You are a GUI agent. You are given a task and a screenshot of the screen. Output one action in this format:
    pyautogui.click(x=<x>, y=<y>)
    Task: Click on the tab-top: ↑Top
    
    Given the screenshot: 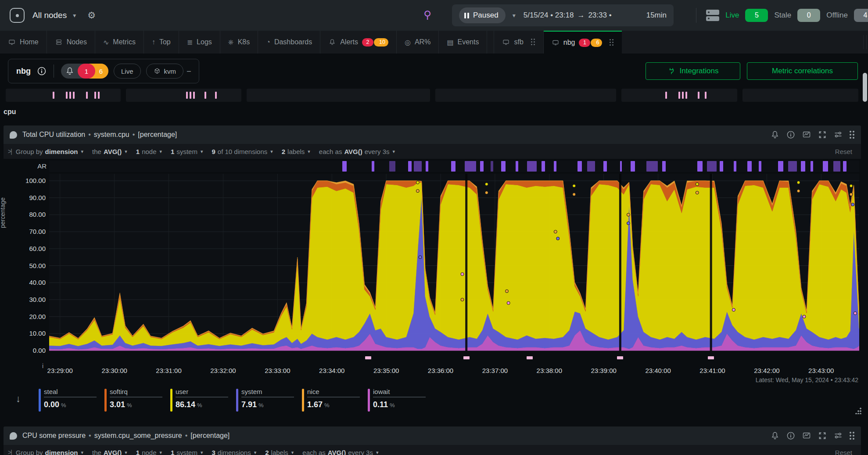 What is the action you would take?
    pyautogui.click(x=161, y=42)
    